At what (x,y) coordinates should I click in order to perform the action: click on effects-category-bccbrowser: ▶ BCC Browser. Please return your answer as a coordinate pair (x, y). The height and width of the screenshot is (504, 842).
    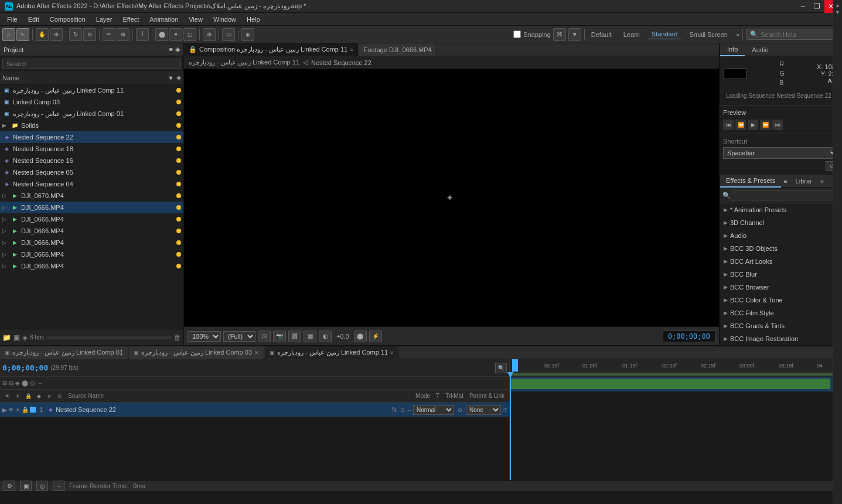
    Looking at the image, I should click on (781, 287).